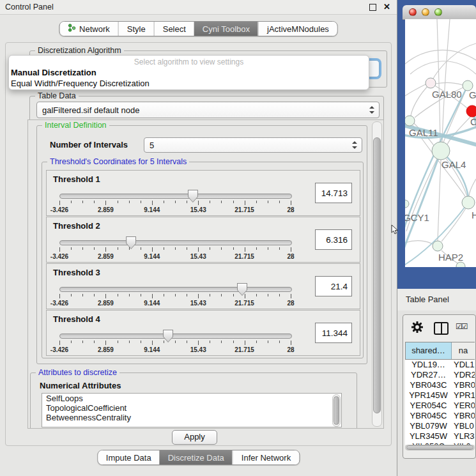 The width and height of the screenshot is (476, 476). Describe the element at coordinates (461, 326) in the screenshot. I see `checkbox-columns-icon: ☑☑` at that location.